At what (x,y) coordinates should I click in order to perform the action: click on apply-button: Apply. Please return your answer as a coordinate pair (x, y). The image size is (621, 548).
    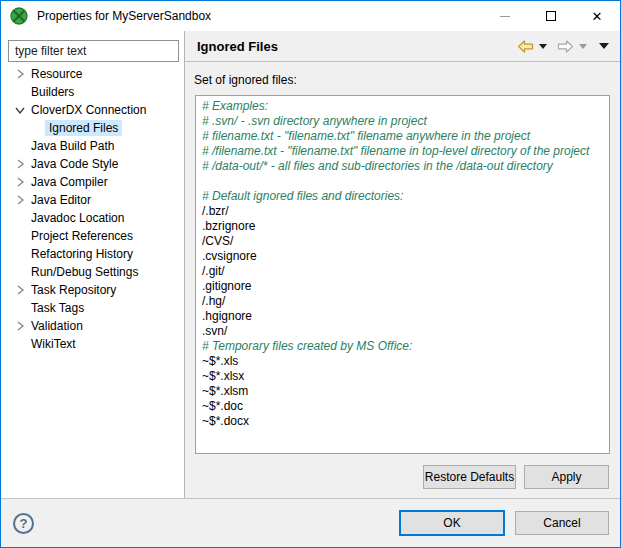
    Looking at the image, I should click on (566, 477).